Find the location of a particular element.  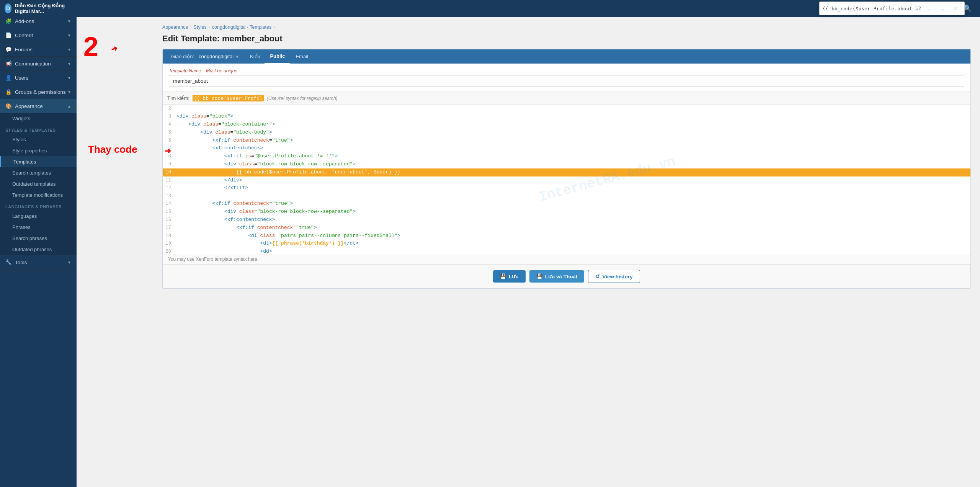

code-line-17: 17 <xf:if contentcheck="true"> is located at coordinates (567, 228).